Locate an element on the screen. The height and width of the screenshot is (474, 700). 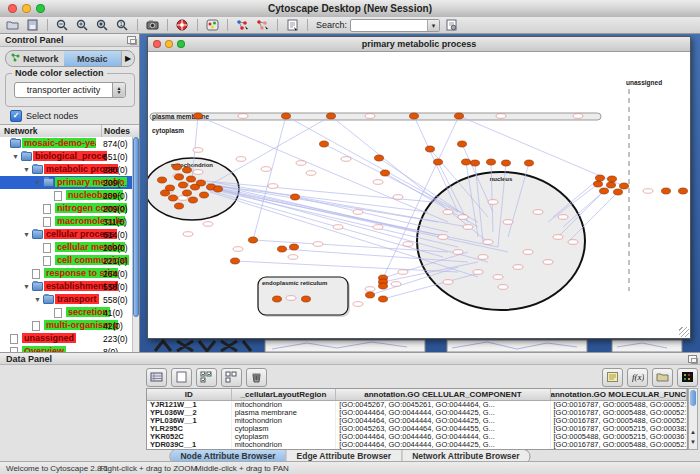
search-options-icon is located at coordinates (452, 25).